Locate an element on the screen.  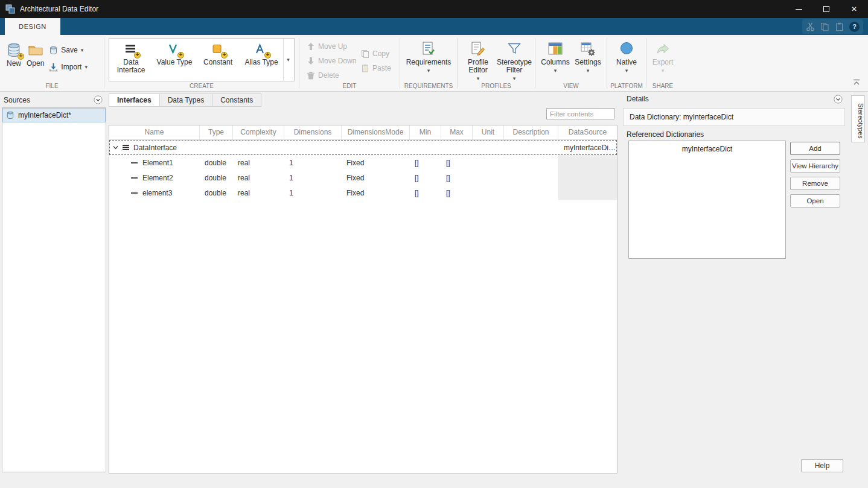
native-button: Native is located at coordinates (627, 54).